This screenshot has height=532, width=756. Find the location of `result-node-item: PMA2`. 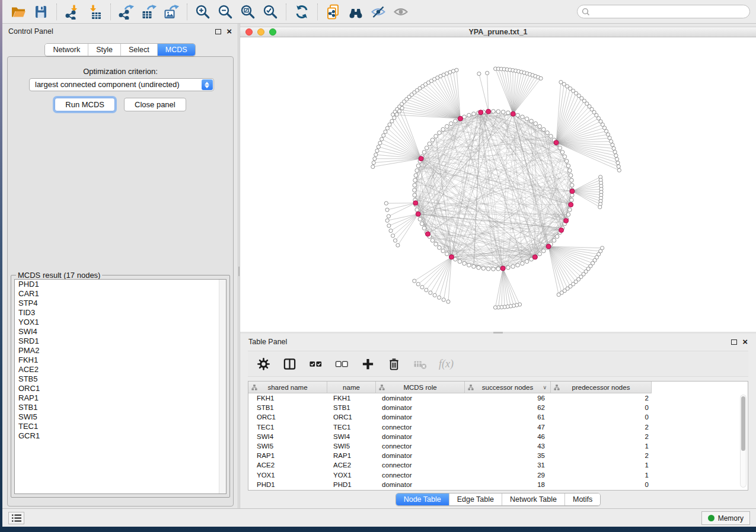

result-node-item: PMA2 is located at coordinates (120, 351).